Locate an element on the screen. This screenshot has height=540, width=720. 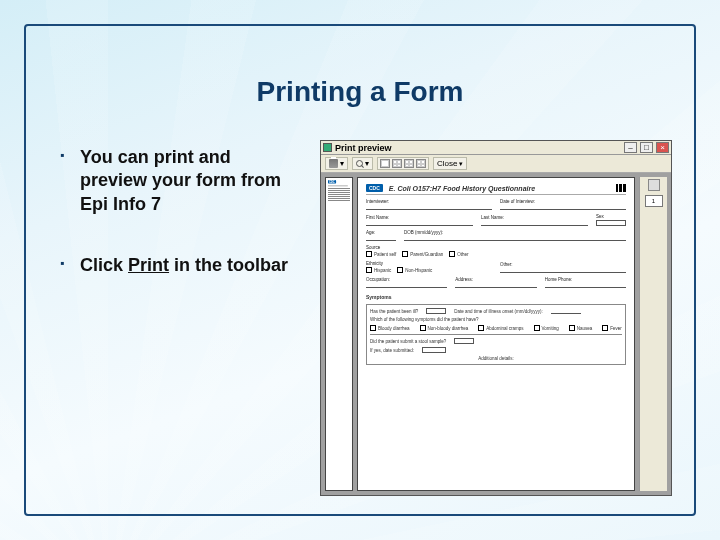
chk-source-2: Other is located at coordinates (458, 254).